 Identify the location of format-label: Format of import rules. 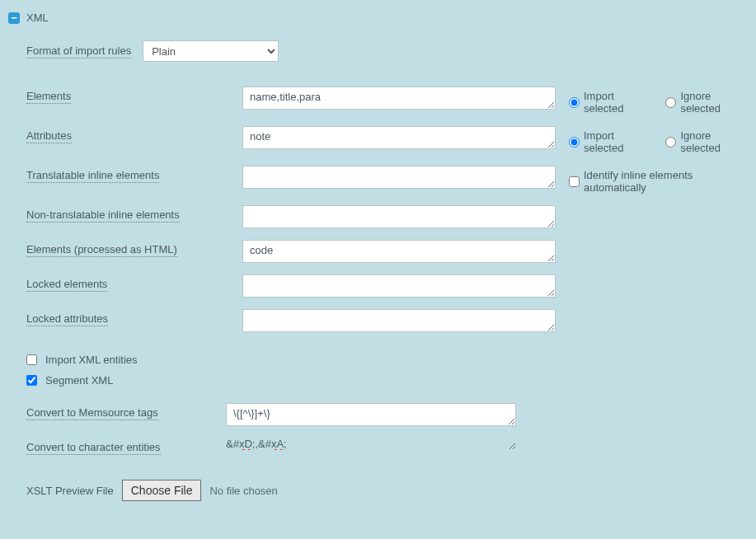
(79, 51).